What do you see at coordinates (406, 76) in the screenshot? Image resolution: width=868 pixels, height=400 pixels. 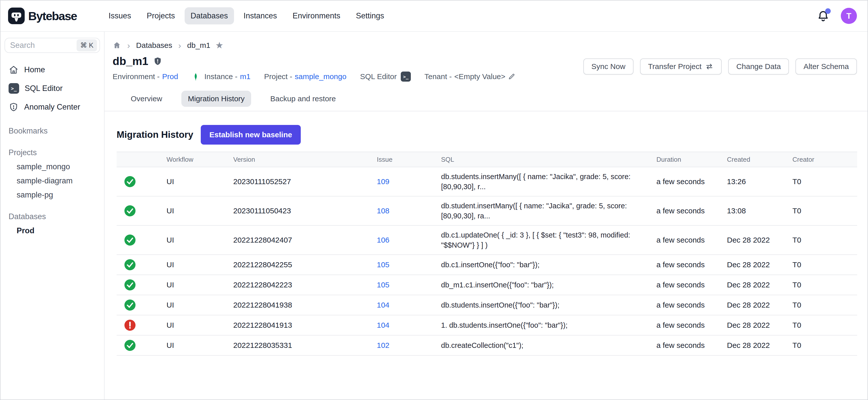 I see `sql-editor-launch-icon: >_` at bounding box center [406, 76].